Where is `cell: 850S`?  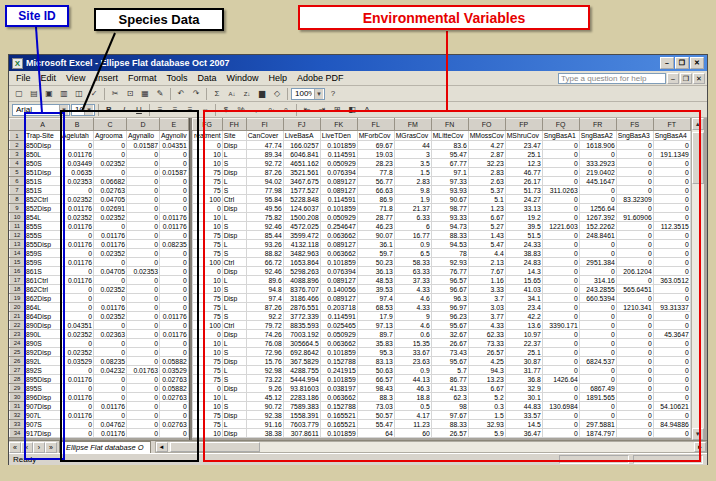 cell: 850S is located at coordinates (43, 164).